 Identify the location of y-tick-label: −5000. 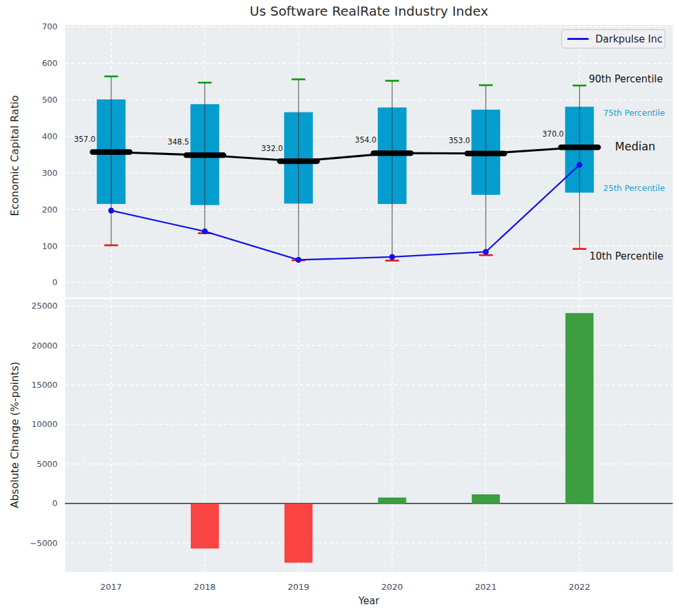
(44, 543).